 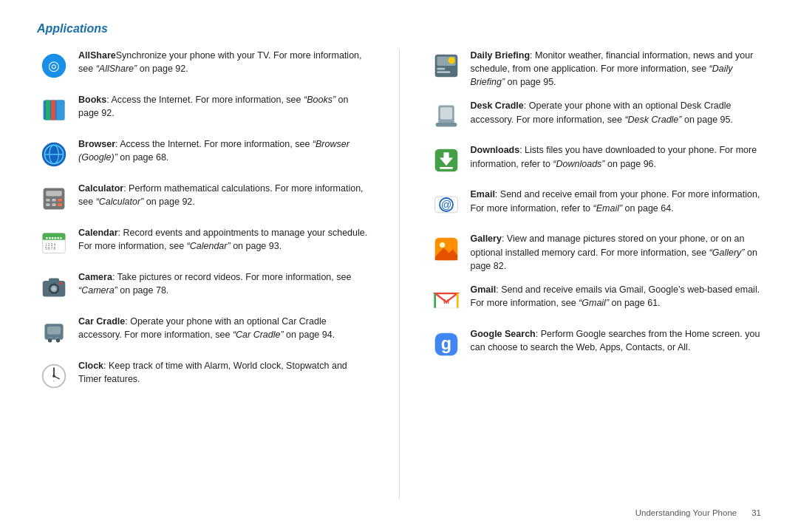 What do you see at coordinates (483, 290) in the screenshot?
I see `gmail-name: Gmail` at bounding box center [483, 290].